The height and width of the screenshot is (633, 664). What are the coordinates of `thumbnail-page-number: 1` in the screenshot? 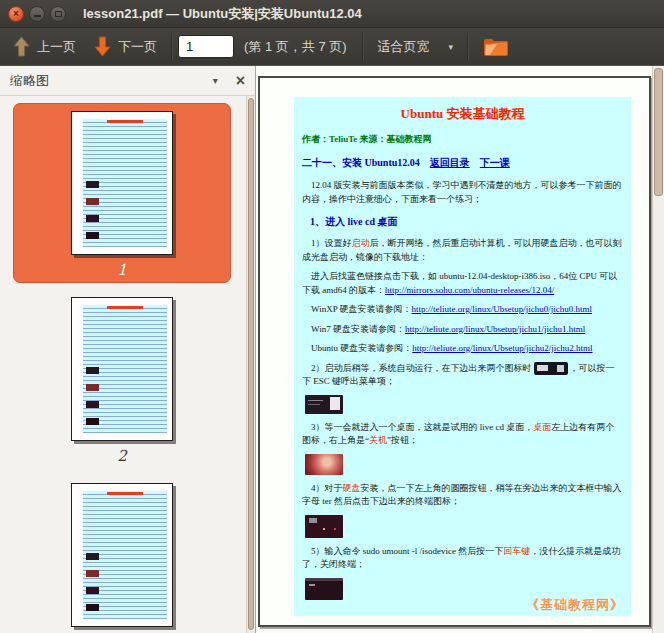 It's located at (122, 270).